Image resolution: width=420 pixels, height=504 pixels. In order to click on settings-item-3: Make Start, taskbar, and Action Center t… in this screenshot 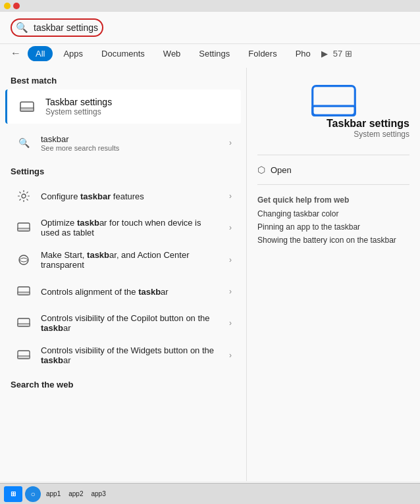, I will do `click(123, 260)`.